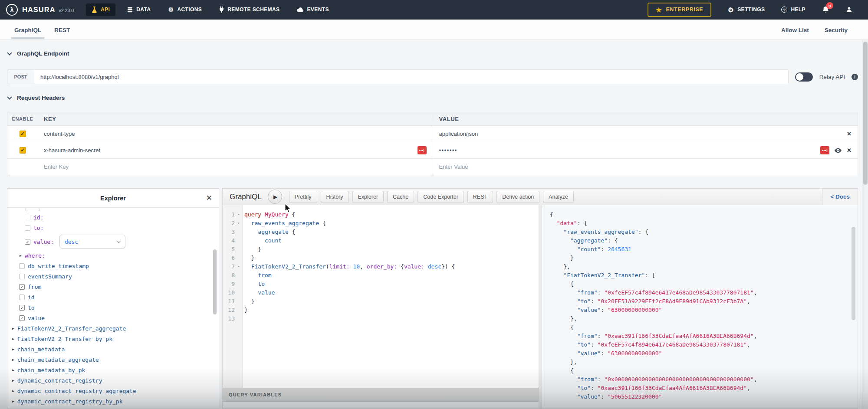 The height and width of the screenshot is (409, 868). What do you see at coordinates (318, 10) in the screenshot?
I see `nav-item-label: EVENTS` at bounding box center [318, 10].